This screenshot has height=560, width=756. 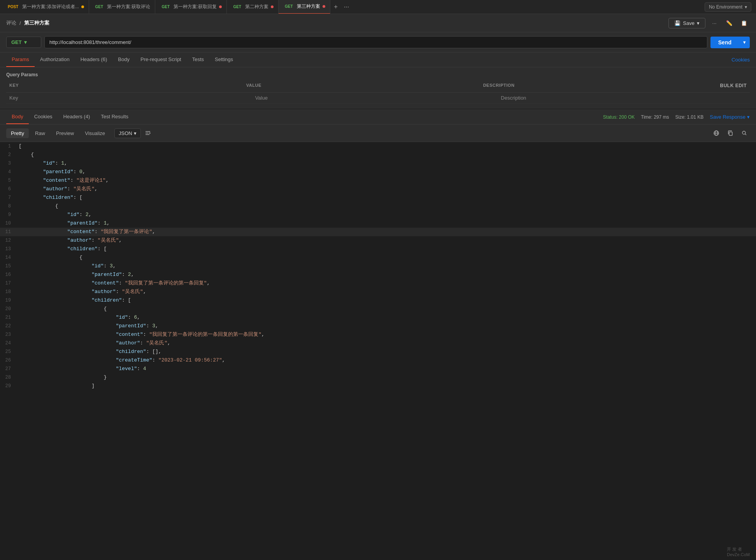 What do you see at coordinates (378, 60) in the screenshot?
I see `request-tabs: Params Authorization Headers (6) Body Pr…` at bounding box center [378, 60].